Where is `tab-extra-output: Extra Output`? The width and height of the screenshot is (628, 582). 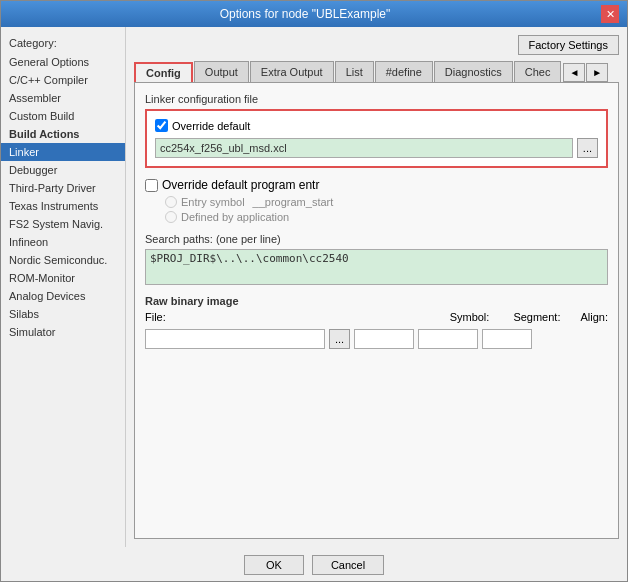
tab-extra-output: Extra Output is located at coordinates (292, 72).